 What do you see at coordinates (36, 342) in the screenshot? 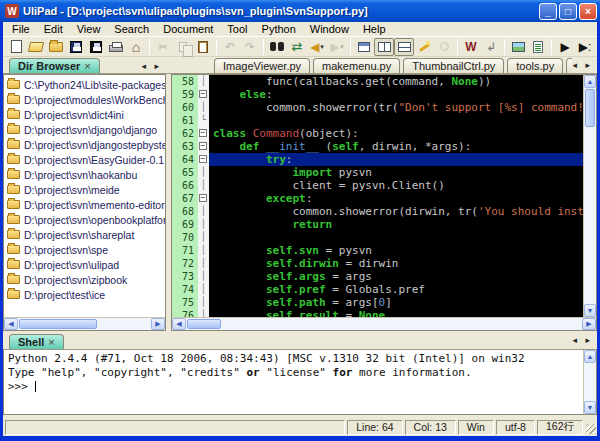
I see `tab-shell: Shell×` at bounding box center [36, 342].